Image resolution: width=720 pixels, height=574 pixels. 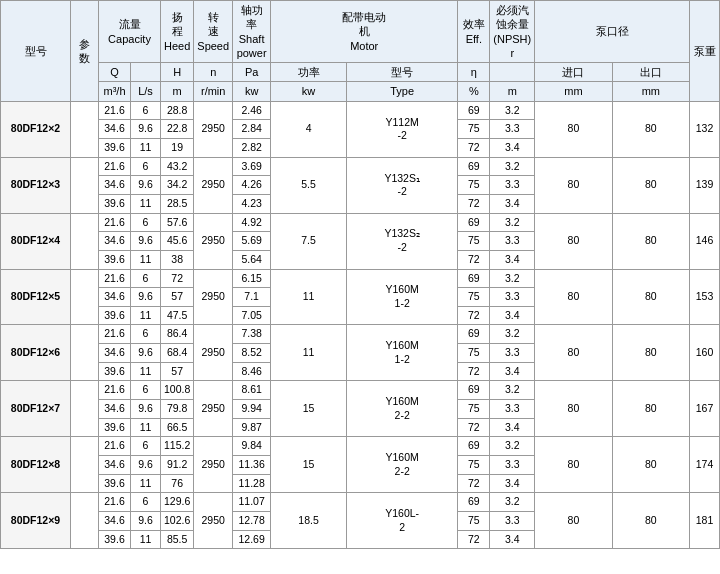 I want to click on header-outlet: 出口, so click(x=650, y=72).